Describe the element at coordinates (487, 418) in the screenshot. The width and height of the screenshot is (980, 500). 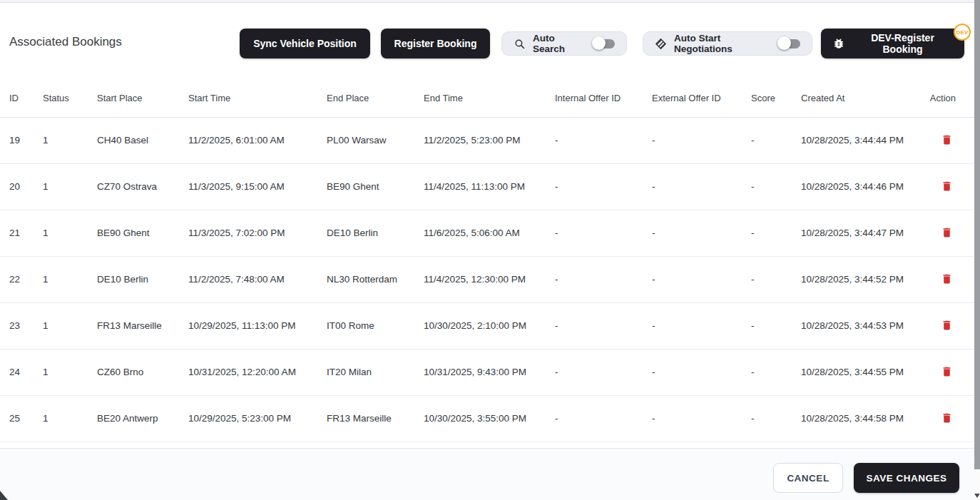
I see `table-row: 251BE20 Antwerp10/29/2025, 5:23:00 PMFR1…` at that location.